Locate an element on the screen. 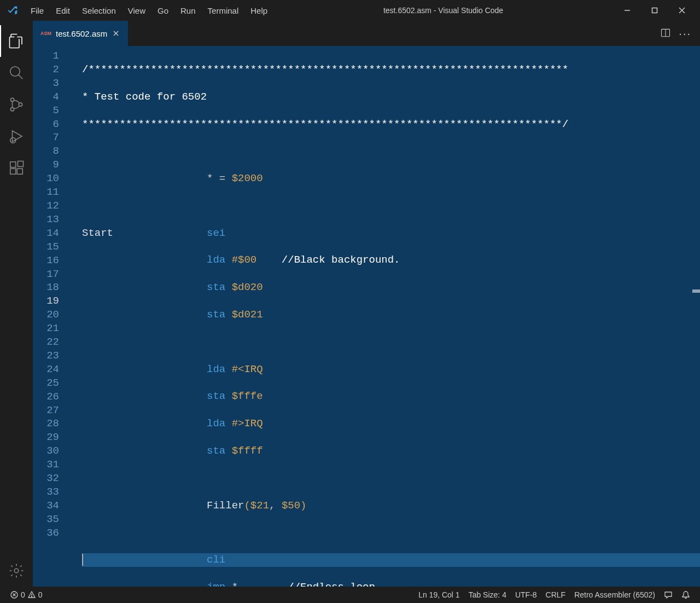 The width and height of the screenshot is (700, 603). explorer-icon is located at coordinates (16, 41).